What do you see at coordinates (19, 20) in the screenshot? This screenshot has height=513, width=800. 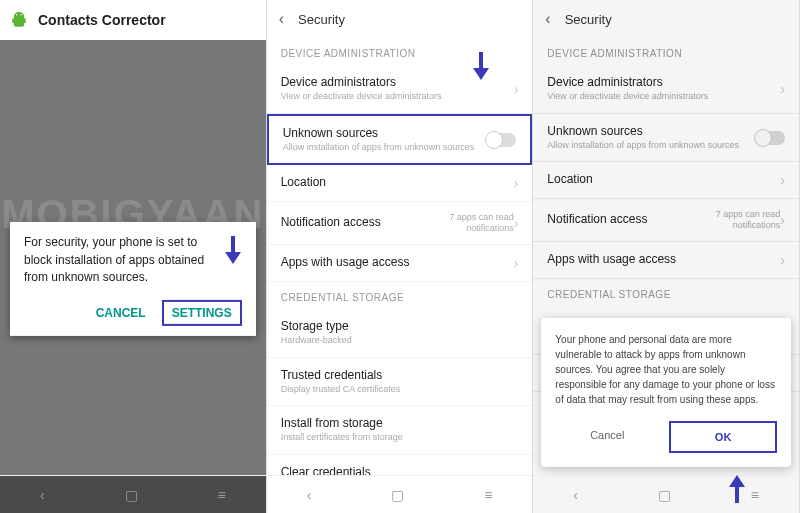 I see `android-icon` at bounding box center [19, 20].